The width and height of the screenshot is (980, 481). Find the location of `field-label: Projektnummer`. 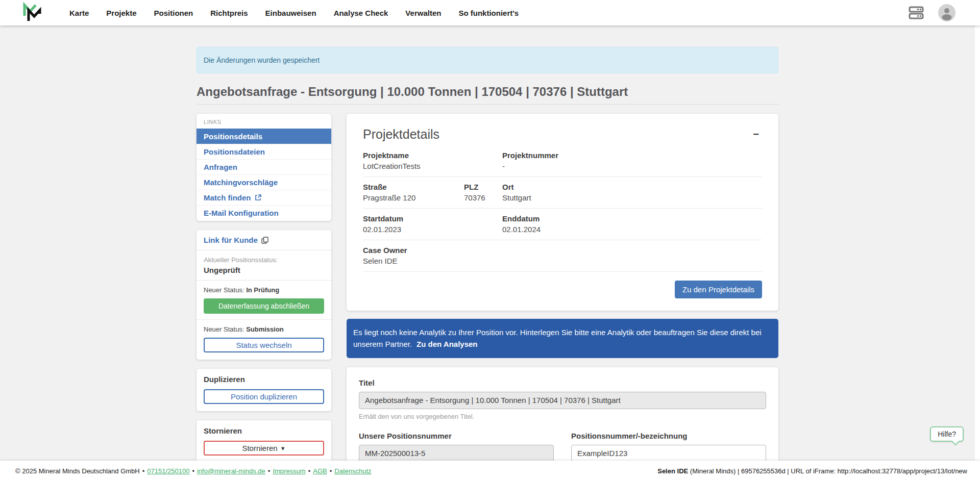

field-label: Projektnummer is located at coordinates (632, 155).